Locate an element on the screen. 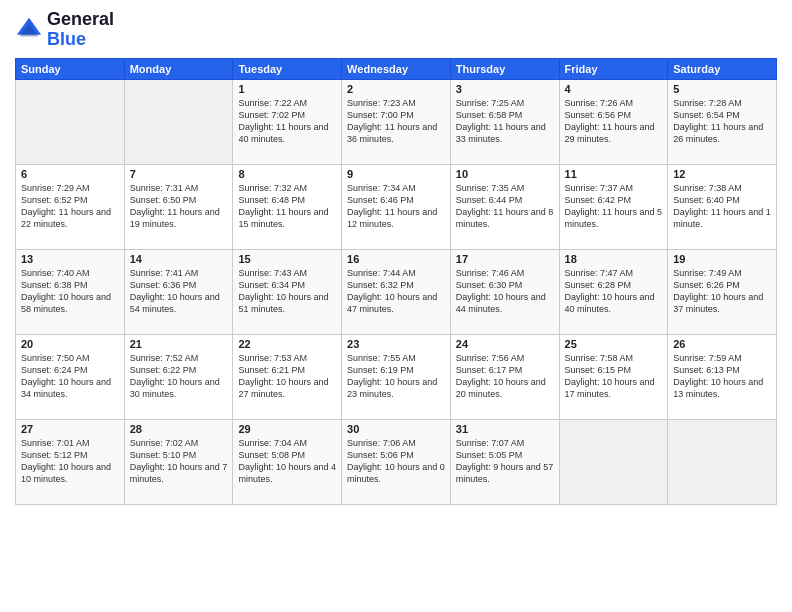 This screenshot has height=612, width=792. logo-blue: Blue is located at coordinates (80, 40).